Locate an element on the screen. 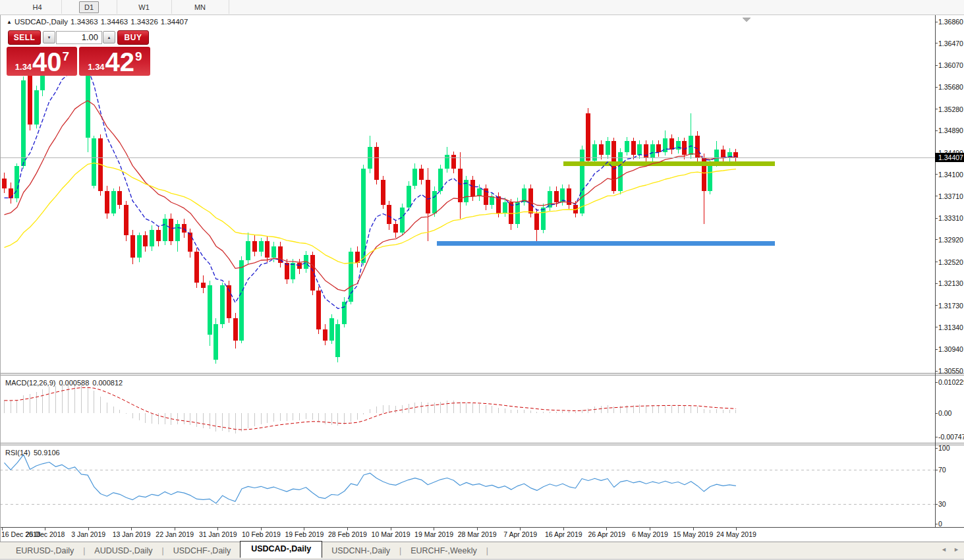  current-price-badge: 1.34407 is located at coordinates (950, 157).